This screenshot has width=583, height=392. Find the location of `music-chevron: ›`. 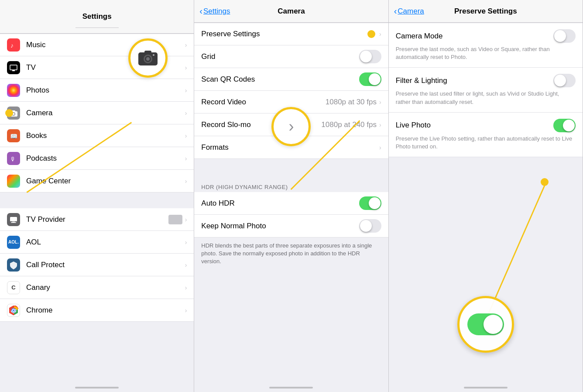

music-chevron: › is located at coordinates (186, 45).